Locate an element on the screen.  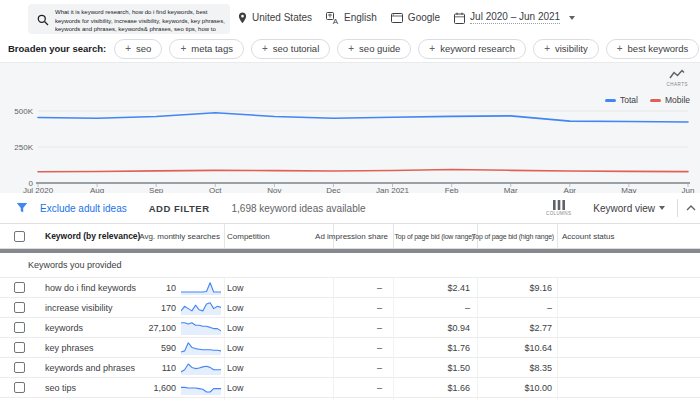
translate-icon: A is located at coordinates (332, 18).